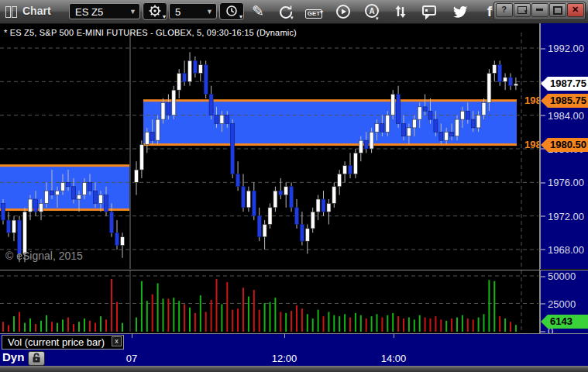  What do you see at coordinates (504, 10) in the screenshot?
I see `help-button: ?` at bounding box center [504, 10].